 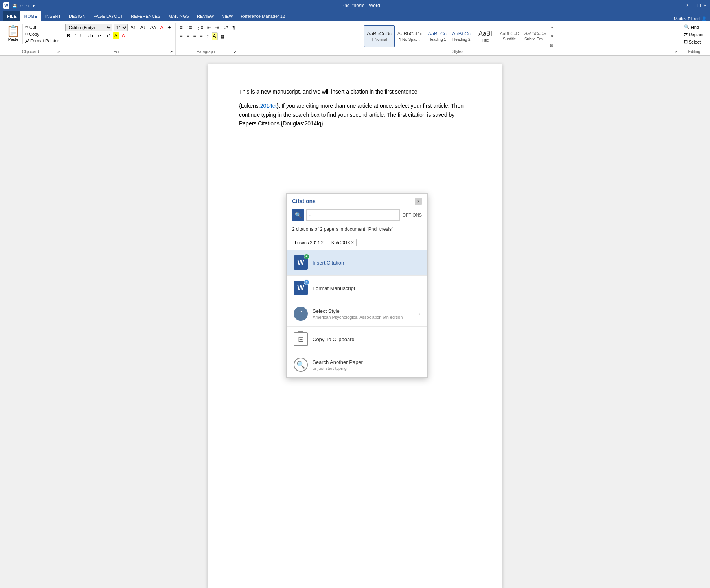 What do you see at coordinates (357, 243) in the screenshot?
I see `dialog-tags: Lukens 2014 × Kuh 2013 ×` at bounding box center [357, 243].